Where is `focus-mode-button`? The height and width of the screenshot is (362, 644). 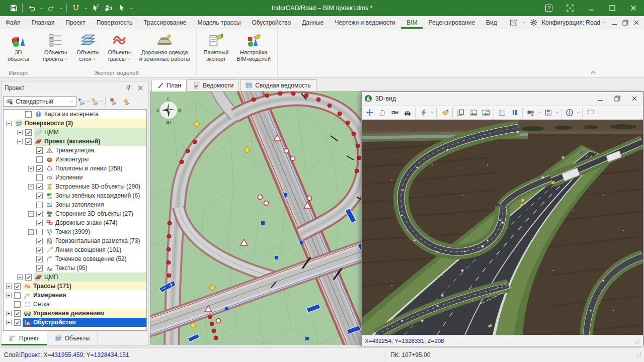
focus-mode-button is located at coordinates (570, 8).